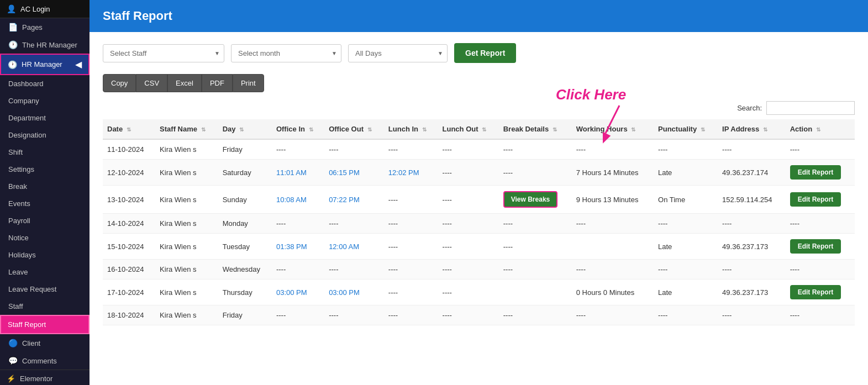 The width and height of the screenshot is (868, 385). What do you see at coordinates (15, 306) in the screenshot?
I see `sidebar-item-label: Staff` at bounding box center [15, 306].